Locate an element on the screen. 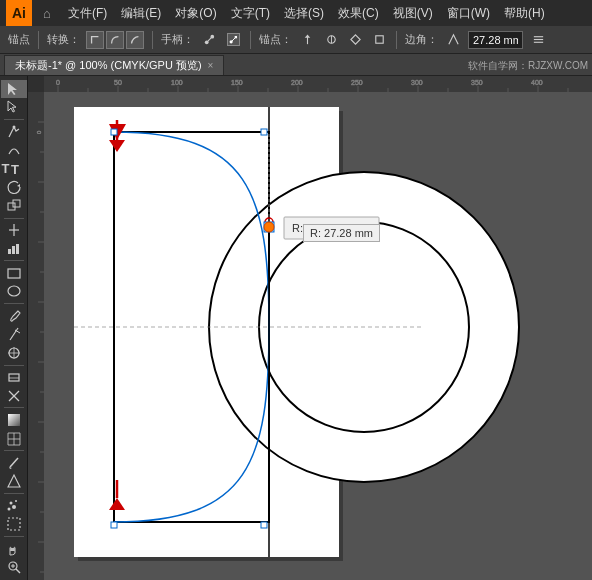 Image resolution: width=592 pixels, height=580 pixels. selection-tool is located at coordinates (14, 89).